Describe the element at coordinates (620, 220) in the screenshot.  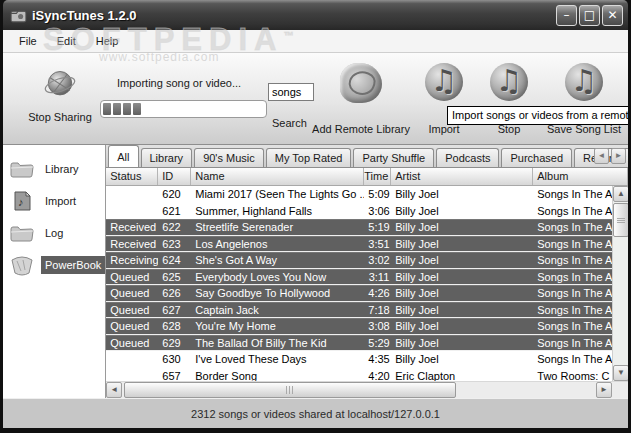
I see `vertical-scroll-thumb` at that location.